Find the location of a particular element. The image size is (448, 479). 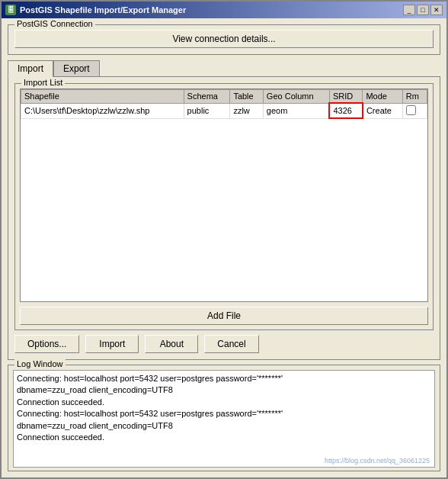

tab-export: Export is located at coordinates (76, 69).